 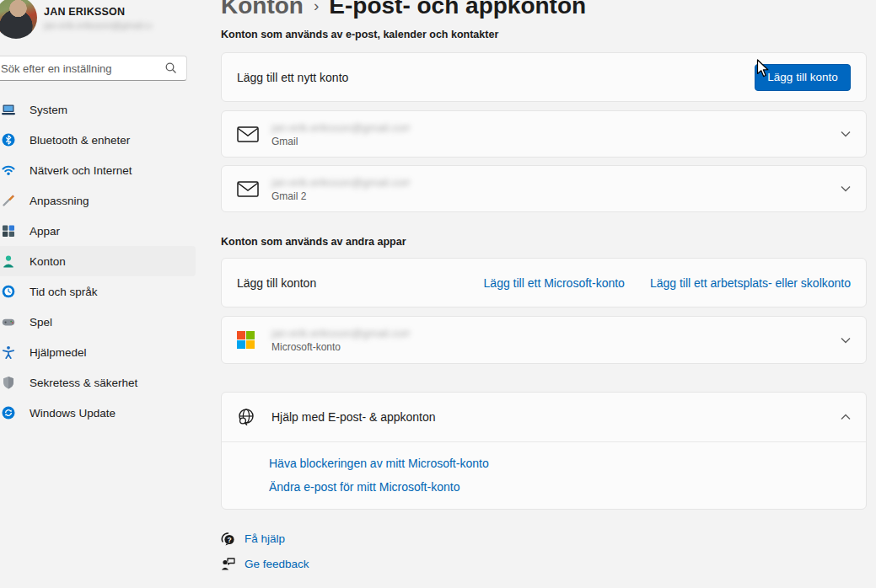 What do you see at coordinates (98, 291) in the screenshot?
I see `sidebar-item-time-language: Tid och språk` at bounding box center [98, 291].